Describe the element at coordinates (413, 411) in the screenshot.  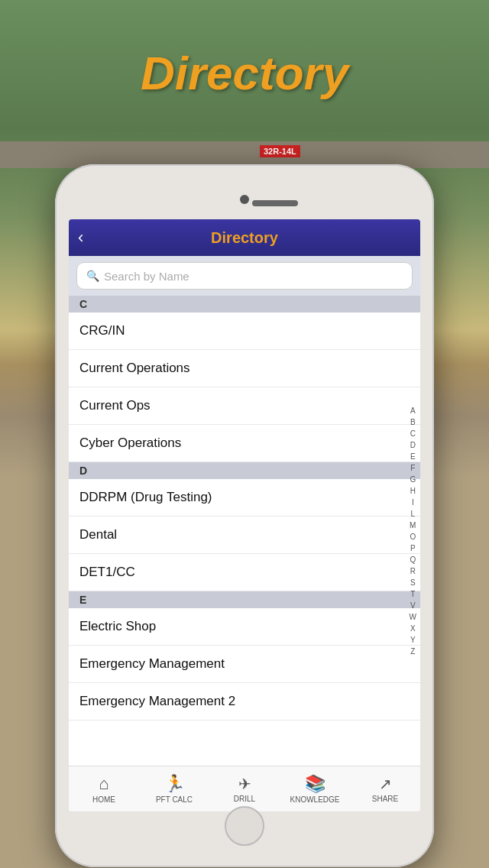
I see `alpha-a: A` at that location.